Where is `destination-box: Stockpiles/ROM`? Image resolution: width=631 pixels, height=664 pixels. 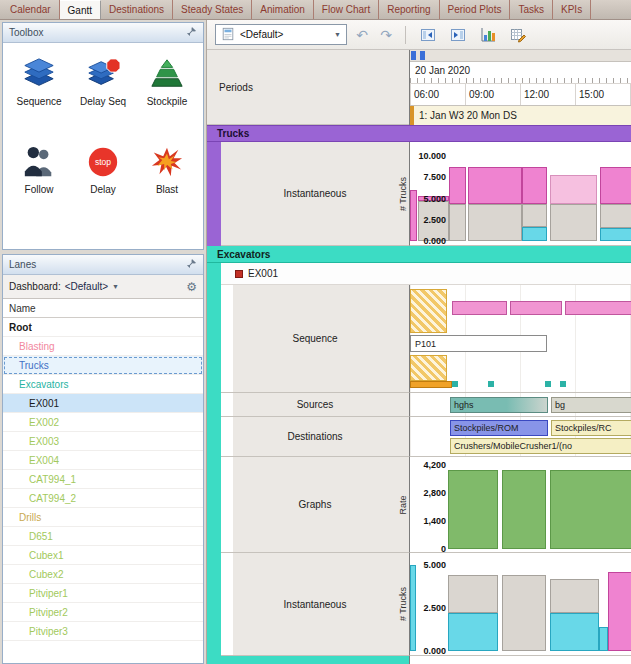 destination-box: Stockpiles/ROM is located at coordinates (499, 428).